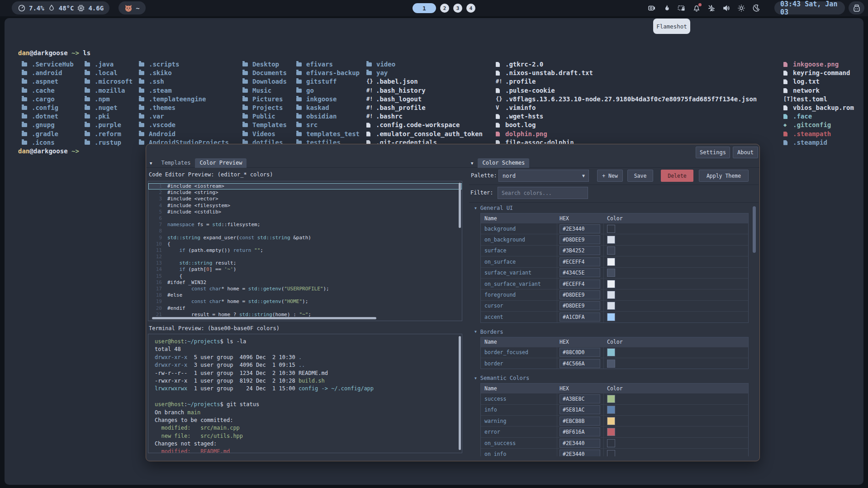 This screenshot has height=488, width=868. What do you see at coordinates (458, 8) in the screenshot?
I see `workspace-button-3: 3` at bounding box center [458, 8].